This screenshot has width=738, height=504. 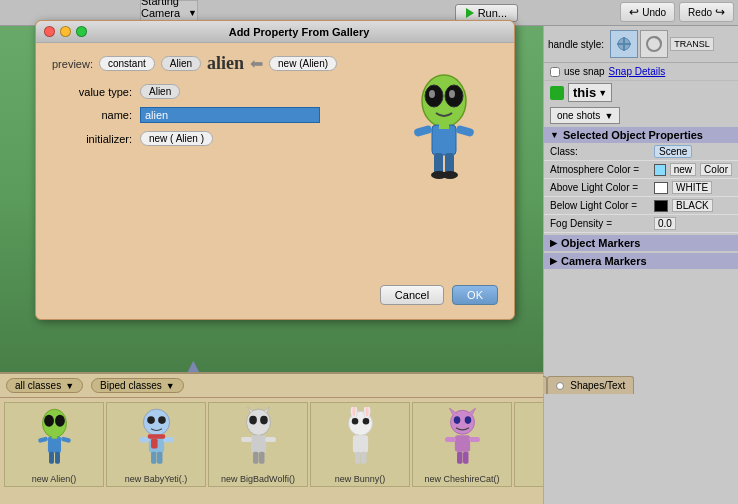 What do you see at coordinates (660, 170) in the screenshot?
I see `atmosphere-color-swatch` at bounding box center [660, 170].